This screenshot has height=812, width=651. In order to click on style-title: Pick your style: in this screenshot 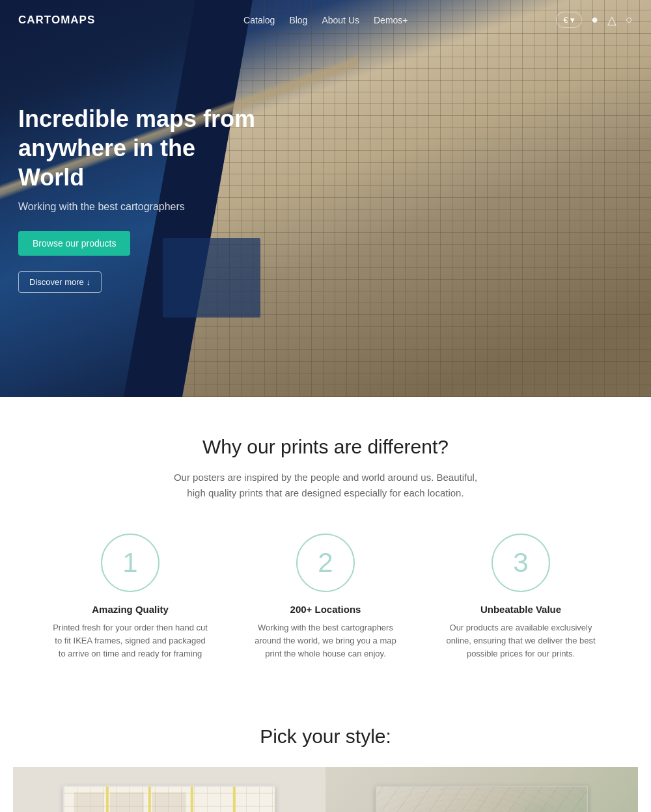, I will do `click(326, 737)`.